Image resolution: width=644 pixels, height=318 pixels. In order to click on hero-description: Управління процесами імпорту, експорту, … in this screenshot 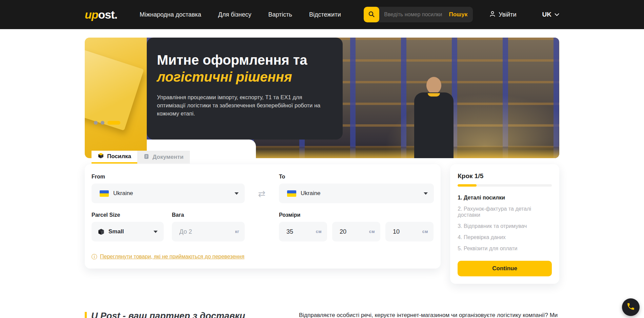, I will do `click(243, 106)`.